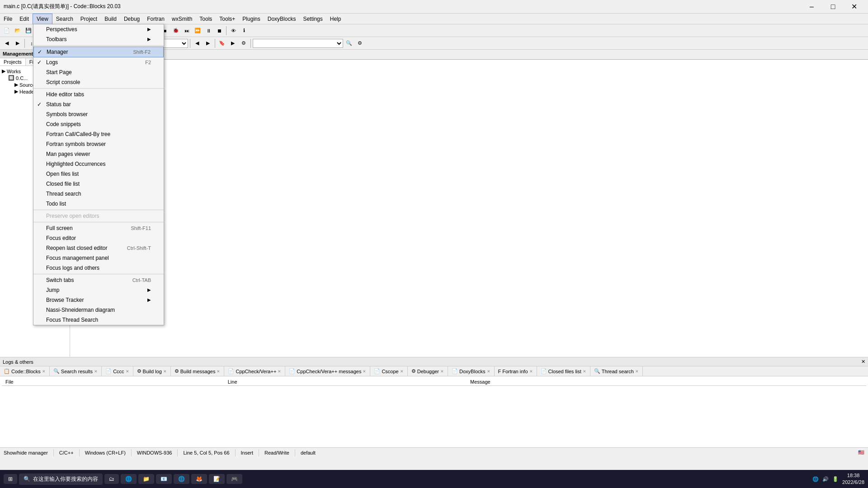 The image size is (868, 488). I want to click on menu-debug: Debug, so click(132, 19).